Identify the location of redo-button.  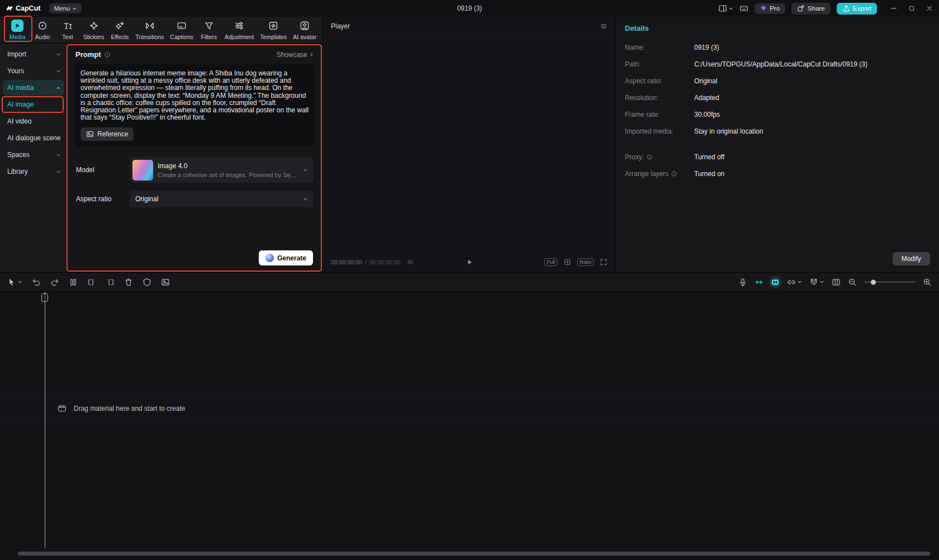
(55, 282).